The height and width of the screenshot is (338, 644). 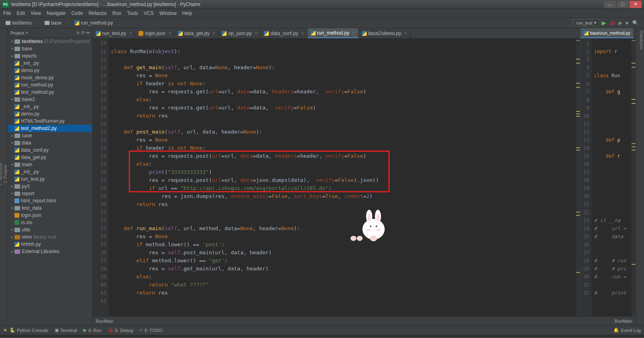 What do you see at coordinates (621, 23) in the screenshot?
I see `coverage-button: ▶` at bounding box center [621, 23].